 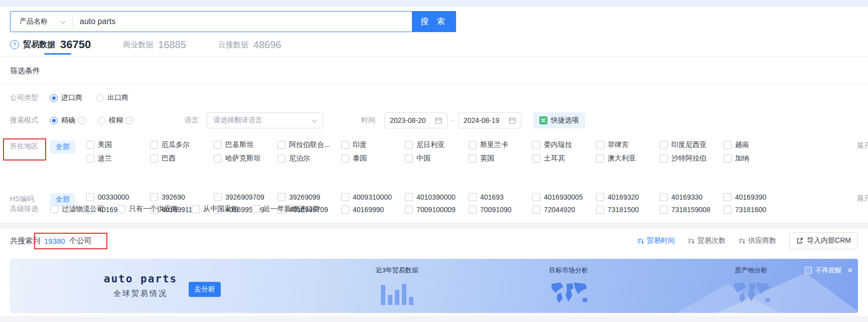 I want to click on hs-checkbox-item: 40169330, so click(x=691, y=197).